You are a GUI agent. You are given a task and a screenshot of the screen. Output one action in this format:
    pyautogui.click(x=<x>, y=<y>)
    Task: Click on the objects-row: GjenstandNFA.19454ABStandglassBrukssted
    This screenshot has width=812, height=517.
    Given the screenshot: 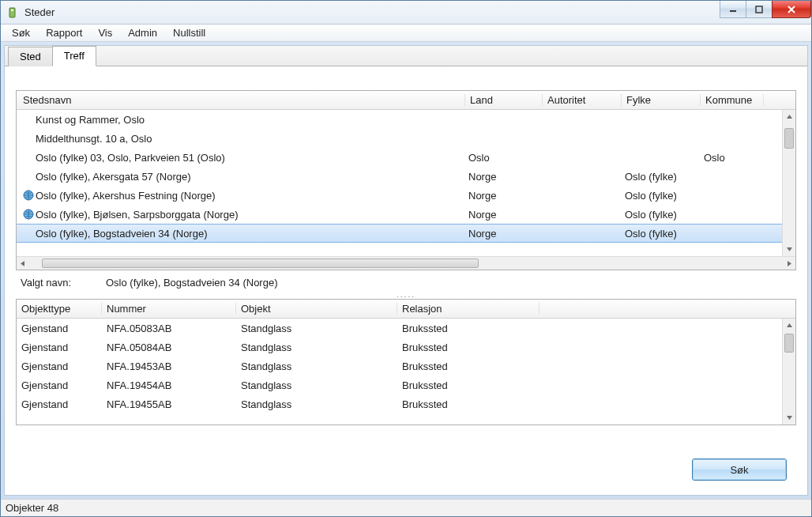 What is the action you would take?
    pyautogui.click(x=406, y=385)
    